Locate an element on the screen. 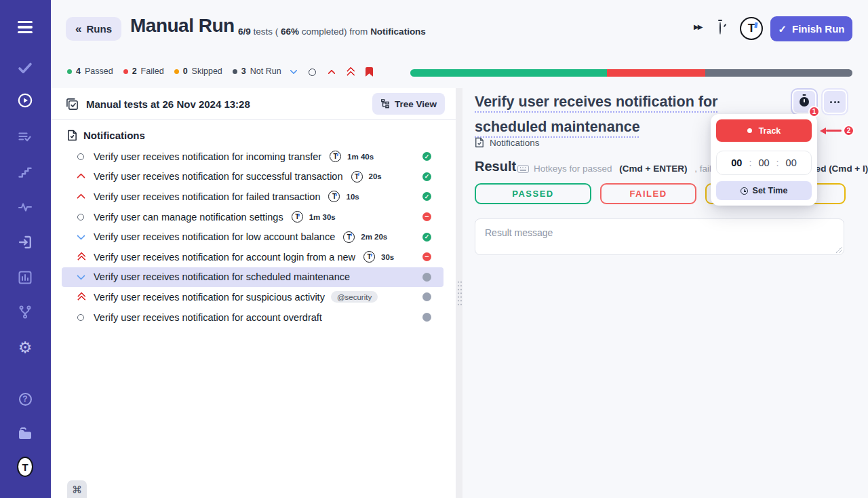 This screenshot has width=868, height=498. runs-play-icon is located at coordinates (25, 100).